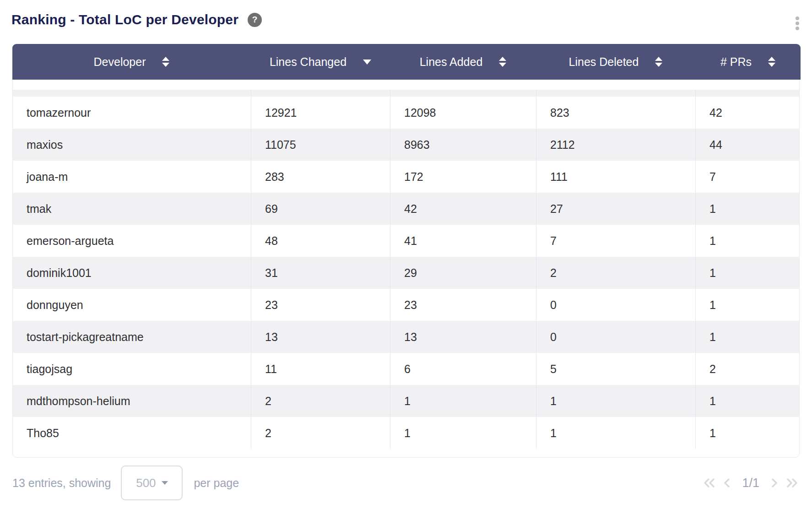  What do you see at coordinates (727, 483) in the screenshot?
I see `previous-page-icon` at bounding box center [727, 483].